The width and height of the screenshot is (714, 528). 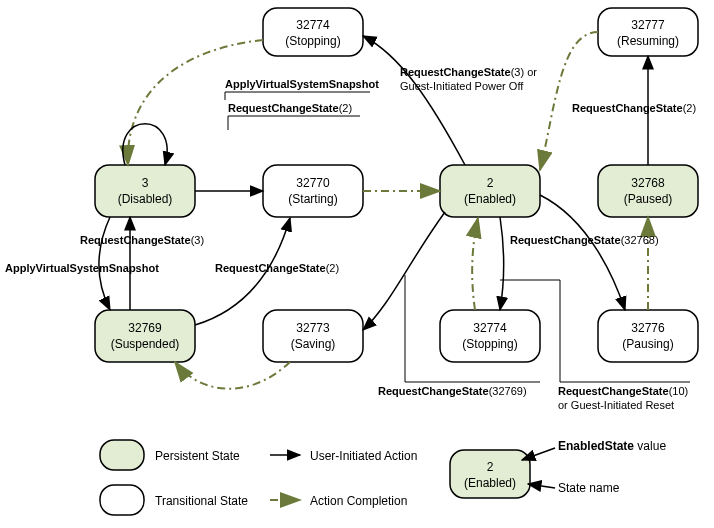 I want to click on state-stopping-bottom: 32774 (Stopping), so click(x=490, y=336).